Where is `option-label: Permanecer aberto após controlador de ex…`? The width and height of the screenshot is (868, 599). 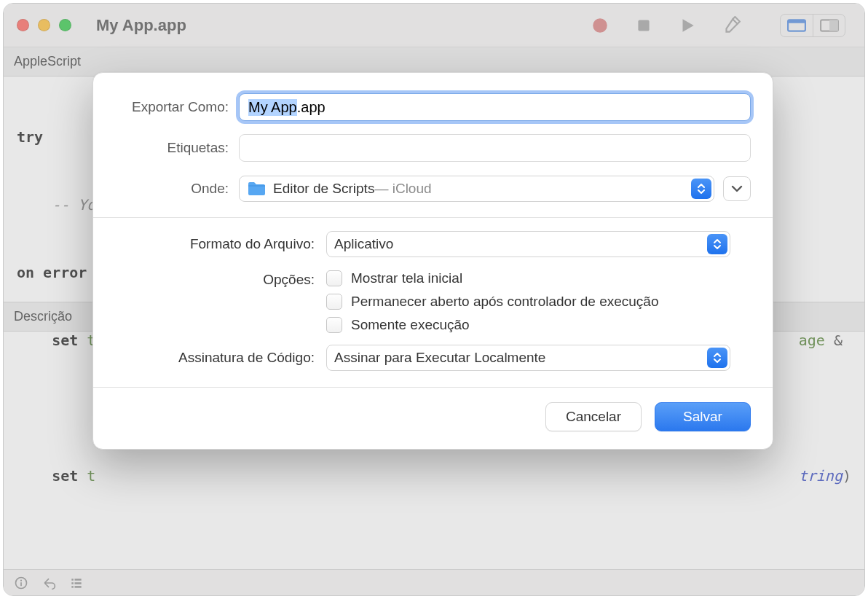 option-label: Permanecer aberto após controlador de ex… is located at coordinates (505, 302).